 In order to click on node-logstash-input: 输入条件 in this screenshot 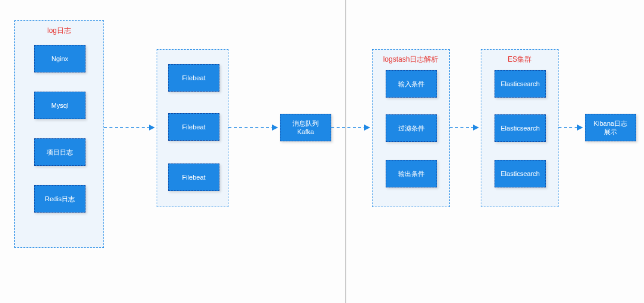, I will do `click(411, 84)`.